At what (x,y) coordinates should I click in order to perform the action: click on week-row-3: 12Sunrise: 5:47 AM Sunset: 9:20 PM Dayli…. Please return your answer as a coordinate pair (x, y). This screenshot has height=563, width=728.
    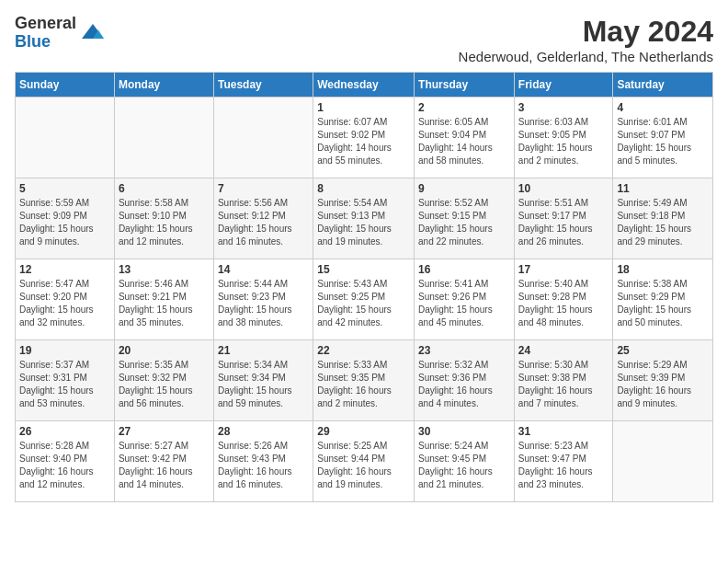
    Looking at the image, I should click on (364, 300).